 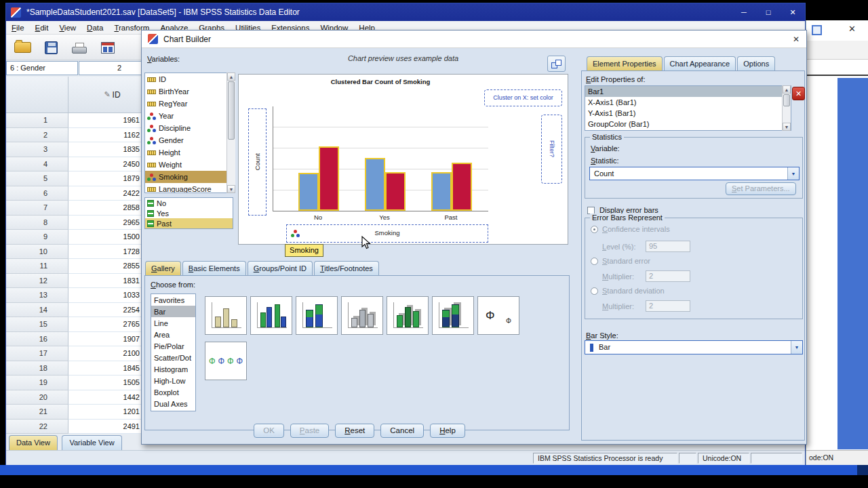 What do you see at coordinates (448, 431) in the screenshot?
I see `help-button: Help` at bounding box center [448, 431].